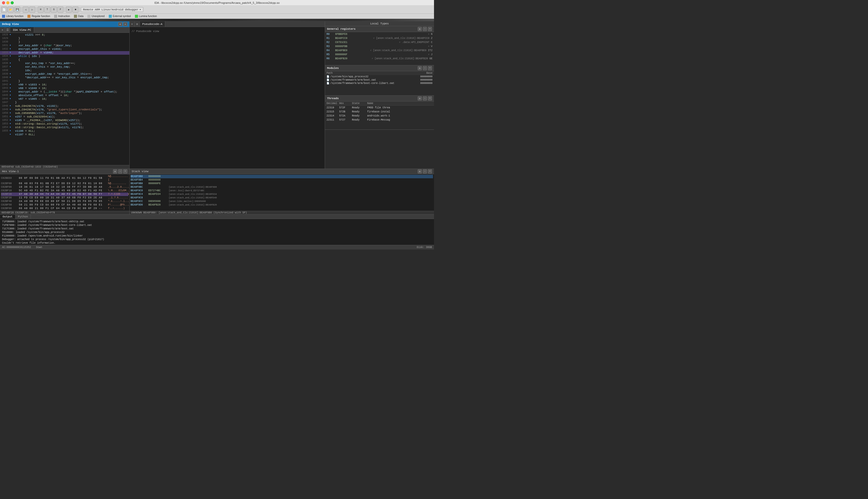 Image resolution: width=868 pixels, height=499 pixels. Describe the element at coordinates (379, 38) in the screenshot. I see `reg-row-r1: R1 BEA8FCC0 ⚡ [anon:stack_and_tls:21916]…` at that location.